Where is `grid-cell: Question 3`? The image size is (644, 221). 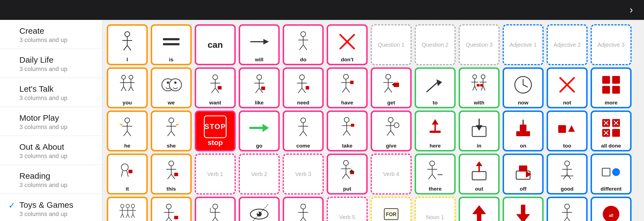 grid-cell: Question 3 is located at coordinates (479, 45).